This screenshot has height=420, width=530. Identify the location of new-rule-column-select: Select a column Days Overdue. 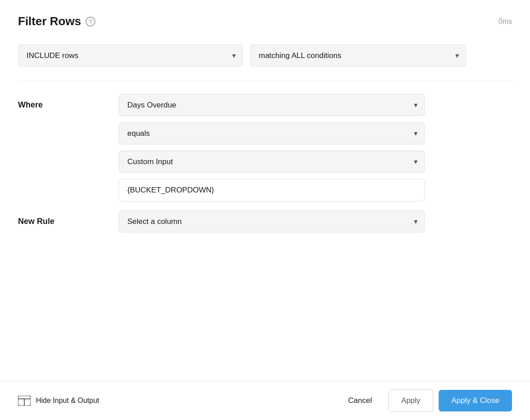
(272, 221).